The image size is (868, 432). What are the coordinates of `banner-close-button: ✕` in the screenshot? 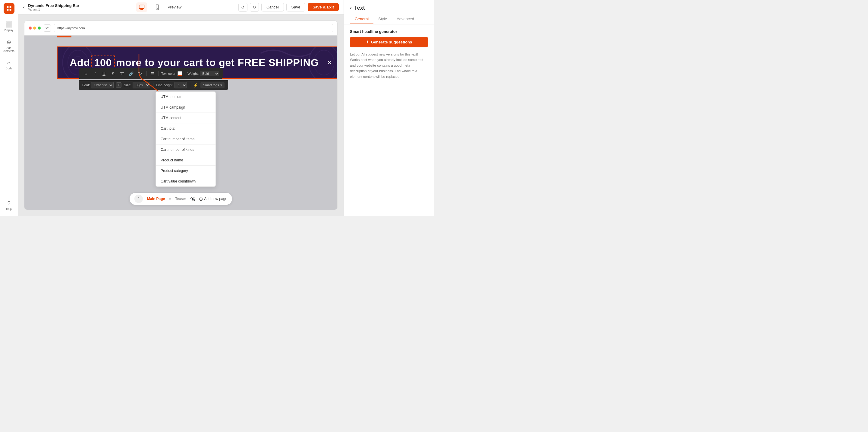 It's located at (330, 63).